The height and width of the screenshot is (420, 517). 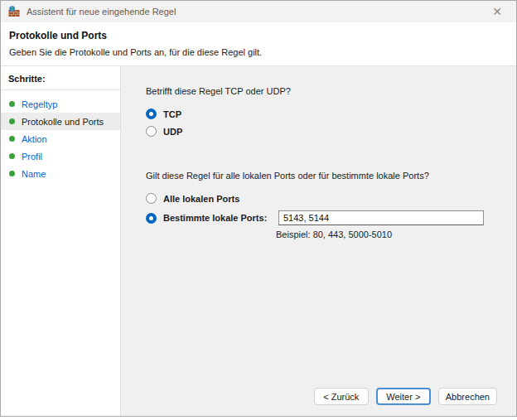 I want to click on step-label: Name, so click(x=33, y=174).